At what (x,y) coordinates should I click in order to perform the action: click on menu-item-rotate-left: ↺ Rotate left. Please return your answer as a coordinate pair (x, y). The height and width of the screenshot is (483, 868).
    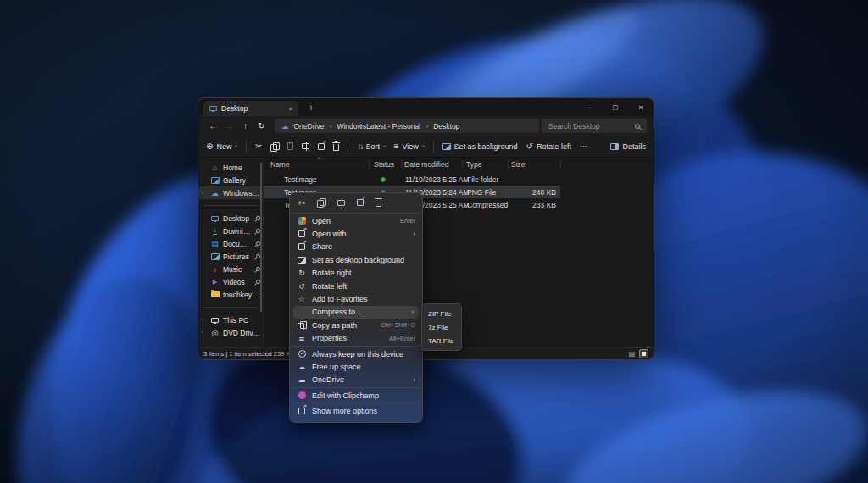
    Looking at the image, I should click on (356, 286).